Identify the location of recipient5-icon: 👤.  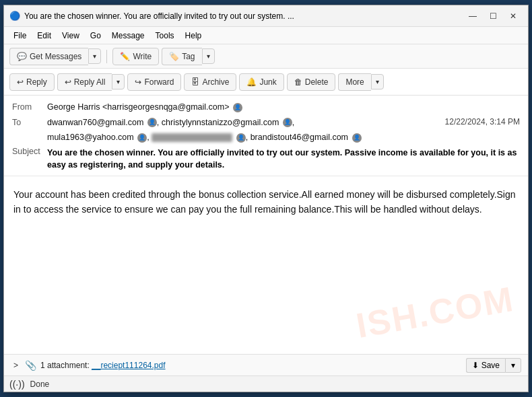
(357, 138).